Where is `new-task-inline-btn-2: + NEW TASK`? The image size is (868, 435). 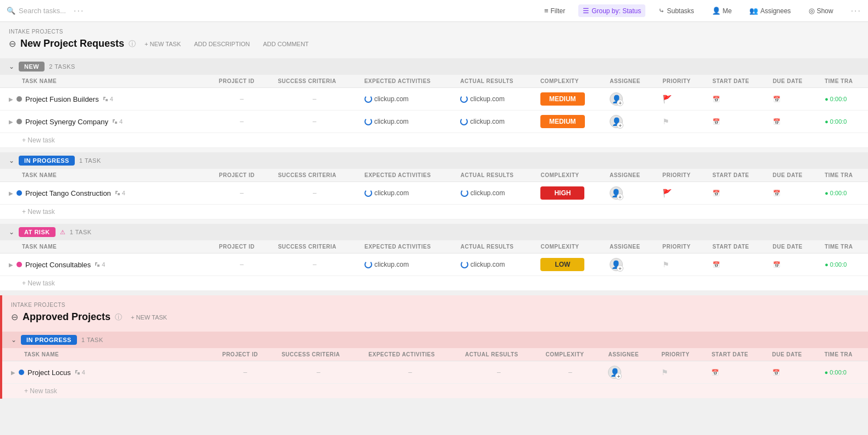 new-task-inline-btn-2: + NEW TASK is located at coordinates (149, 317).